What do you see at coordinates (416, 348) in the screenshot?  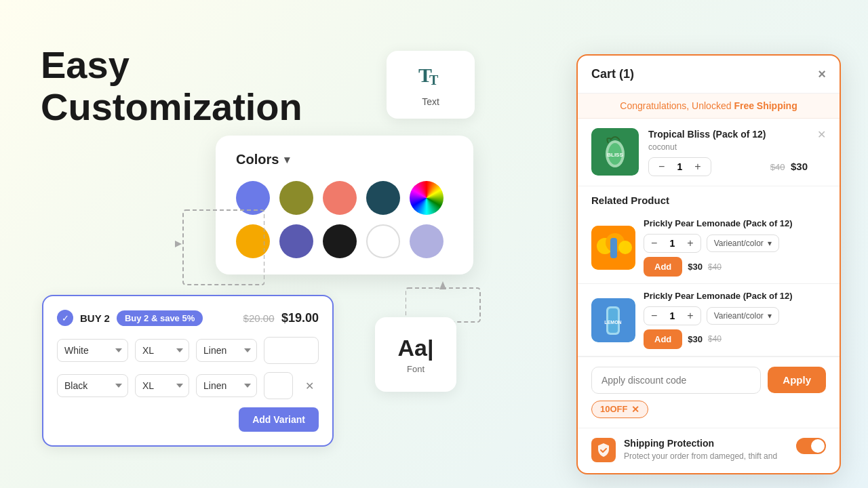 I see `font-widget-preview: Aa|` at bounding box center [416, 348].